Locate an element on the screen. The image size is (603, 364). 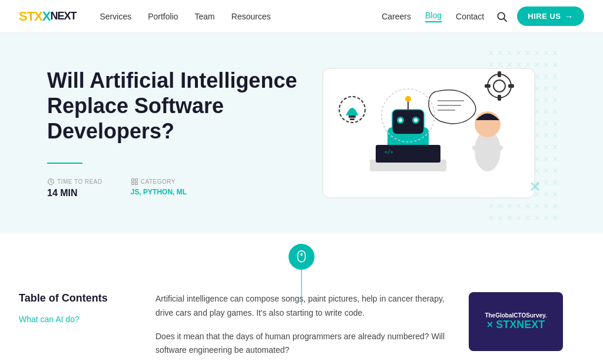
mouse-icon is located at coordinates (302, 257).